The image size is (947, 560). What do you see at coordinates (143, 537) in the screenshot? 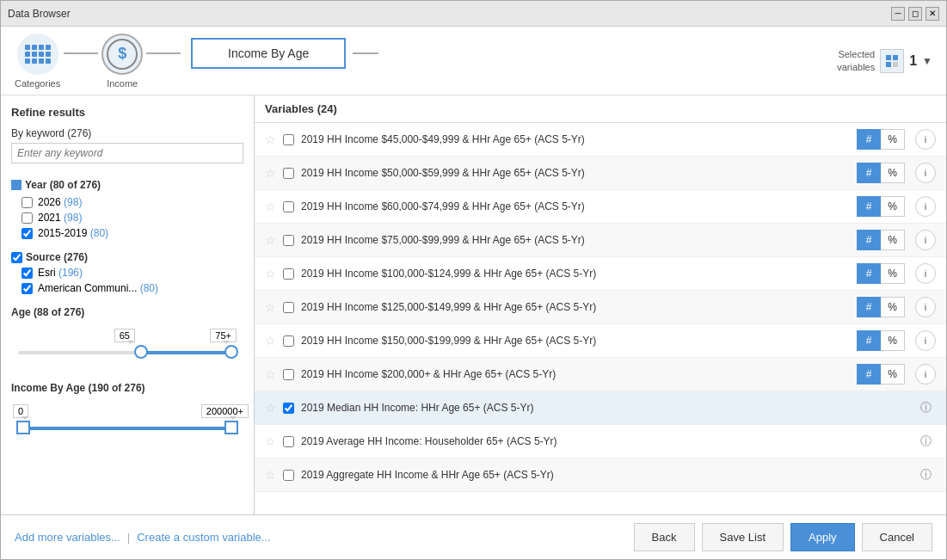
I see `bottom-links: Add more variables... | Create a custom …` at bounding box center [143, 537].